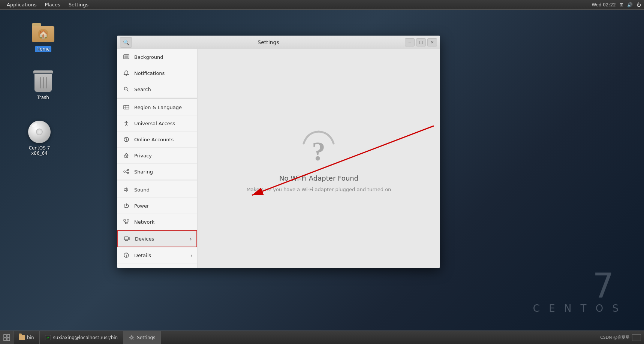 This screenshot has height=344, width=644. What do you see at coordinates (7, 338) in the screenshot?
I see `show-desktop-icon` at bounding box center [7, 338].